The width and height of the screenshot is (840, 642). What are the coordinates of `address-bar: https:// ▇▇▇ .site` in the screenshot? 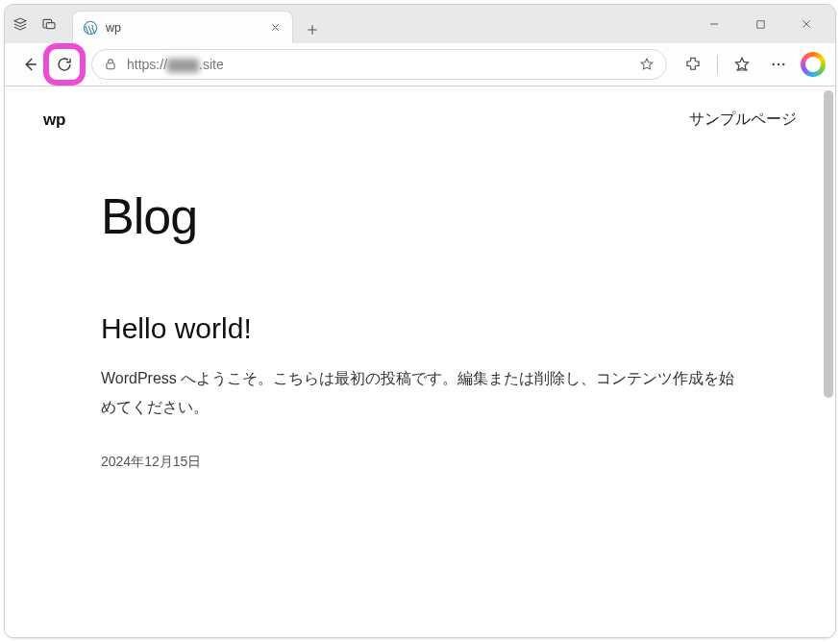 It's located at (379, 64).